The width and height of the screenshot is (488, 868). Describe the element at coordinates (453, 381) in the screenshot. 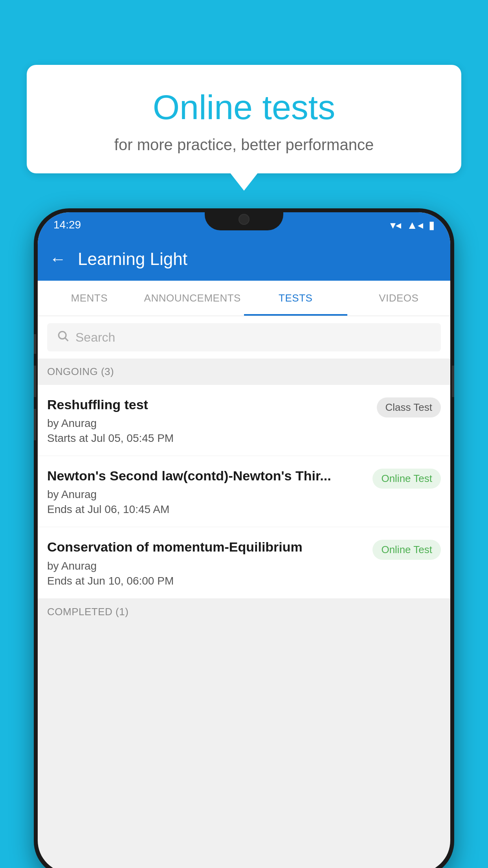

I see `power-button` at that location.